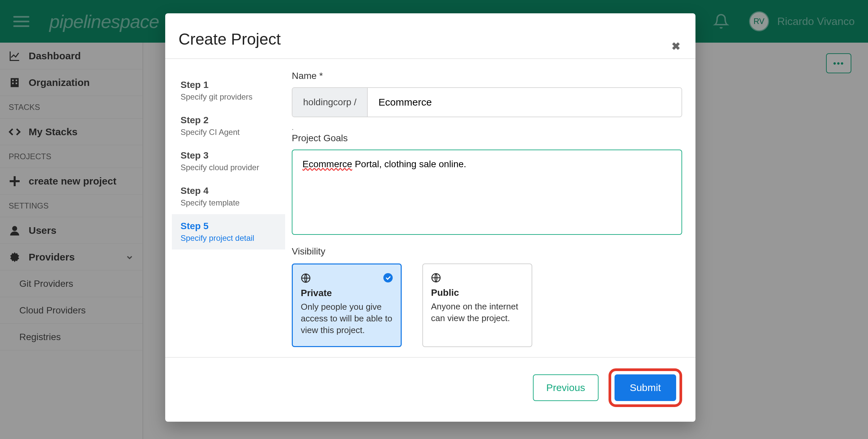  I want to click on step-5: Step 5Specify project detail, so click(228, 232).